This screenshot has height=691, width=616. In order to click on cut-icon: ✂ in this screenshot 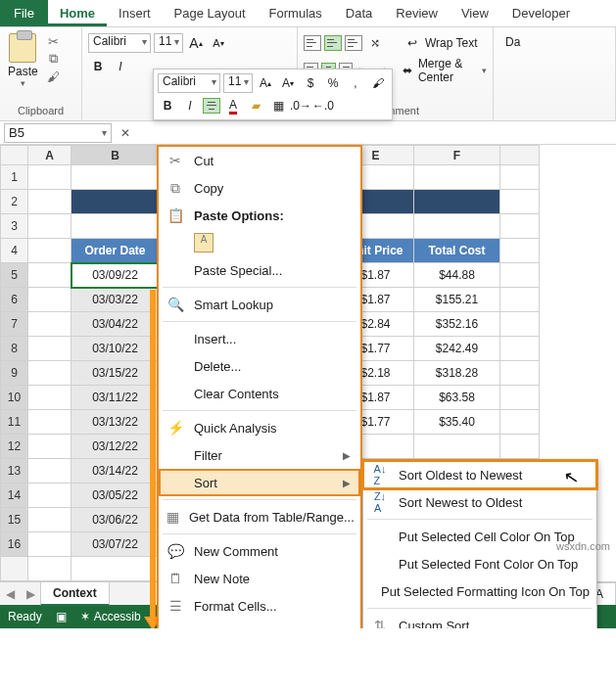, I will do `click(54, 41)`.